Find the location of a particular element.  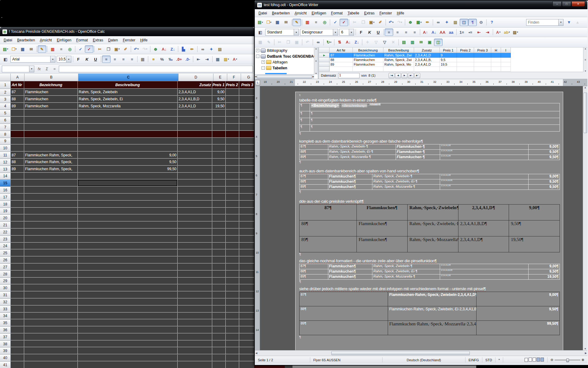

cell-B27 is located at coordinates (51, 267).